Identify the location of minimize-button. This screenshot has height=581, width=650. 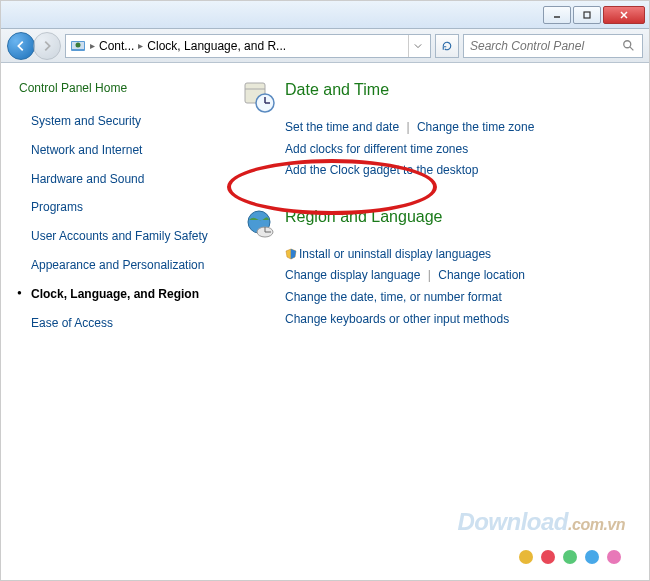
(557, 15).